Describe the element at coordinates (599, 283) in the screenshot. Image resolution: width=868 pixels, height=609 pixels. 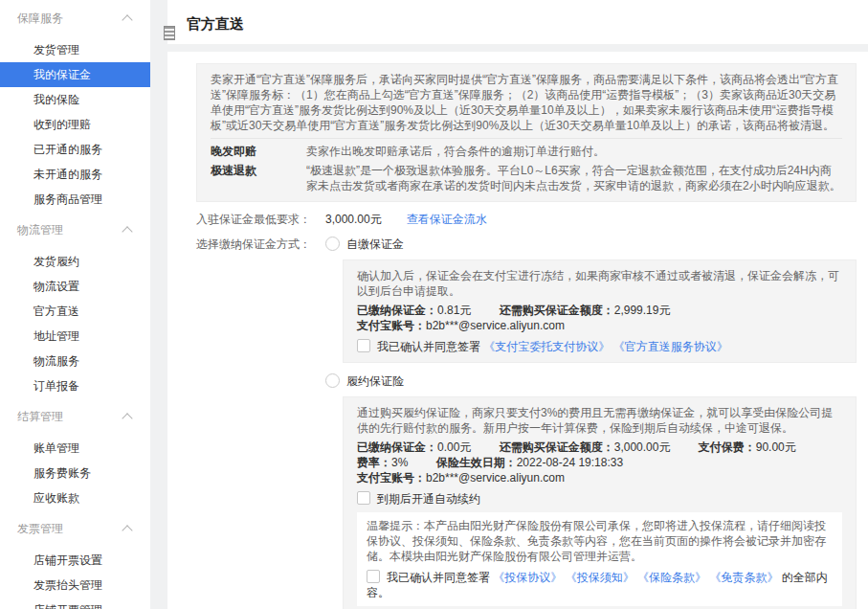
I see `self-pay-tip: 确认加入后，保证金会在支付宝进行冻结，如果商家审核不通过或者被清退，保证金会解冻…` at that location.